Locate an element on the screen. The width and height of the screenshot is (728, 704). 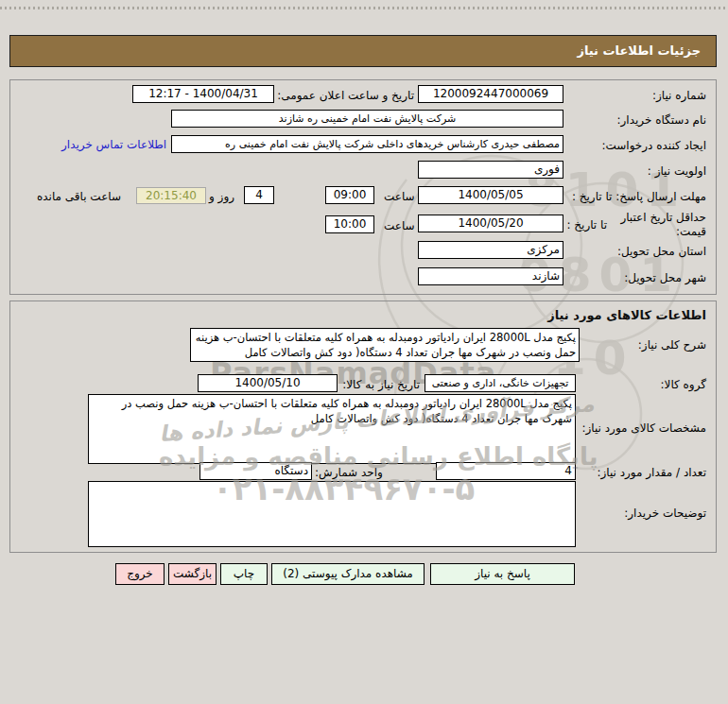
need-number-field: 1200092447000069 is located at coordinates (491, 94).